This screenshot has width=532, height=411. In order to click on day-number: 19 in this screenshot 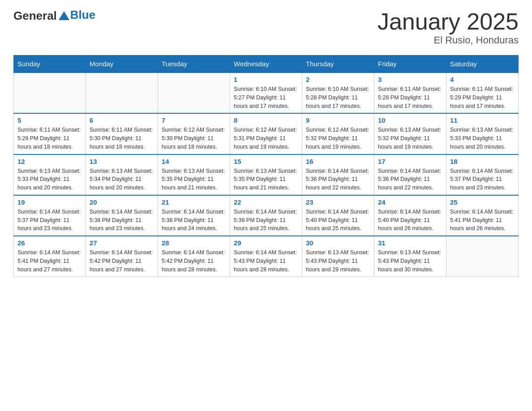, I will do `click(50, 202)`.